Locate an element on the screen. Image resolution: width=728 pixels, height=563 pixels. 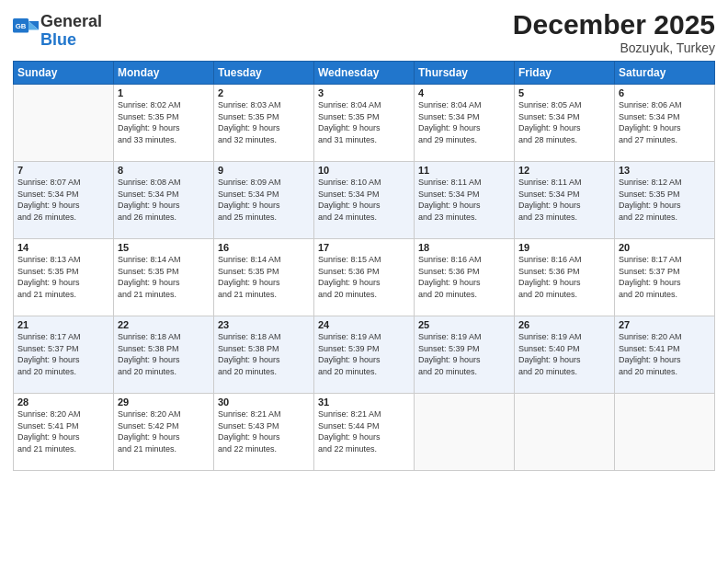
location: Bozuyuk, Turkey is located at coordinates (614, 48).